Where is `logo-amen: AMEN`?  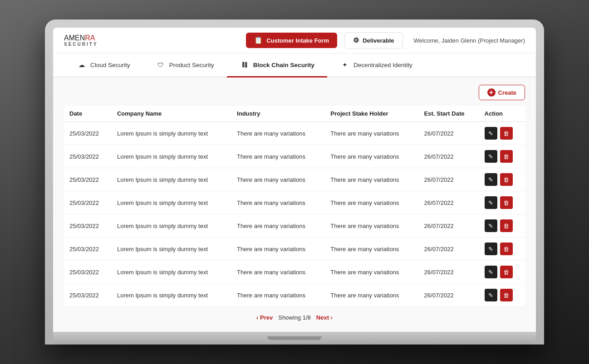
logo-amen: AMEN is located at coordinates (74, 38).